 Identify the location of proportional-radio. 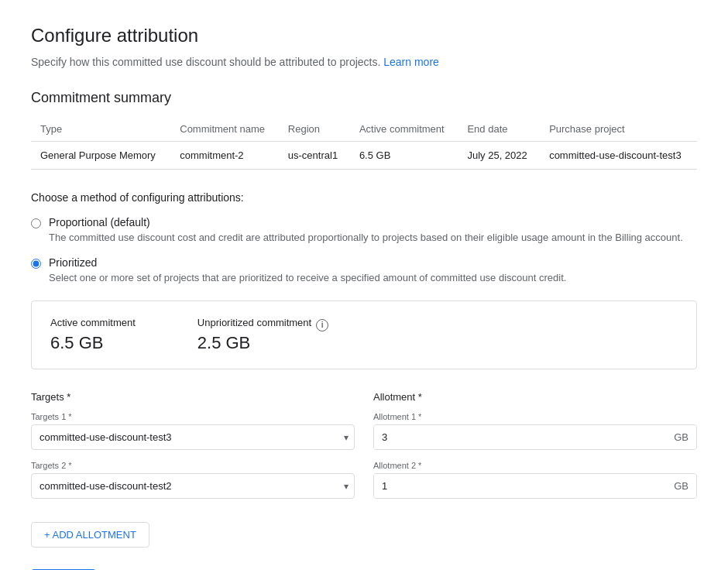
(36, 223).